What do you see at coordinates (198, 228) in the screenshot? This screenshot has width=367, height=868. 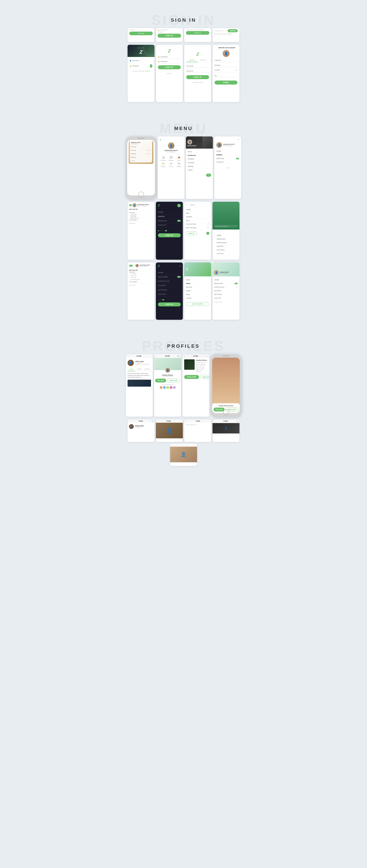 I see `cat-bestseller: BEST SELLER (64)` at bounding box center [198, 228].